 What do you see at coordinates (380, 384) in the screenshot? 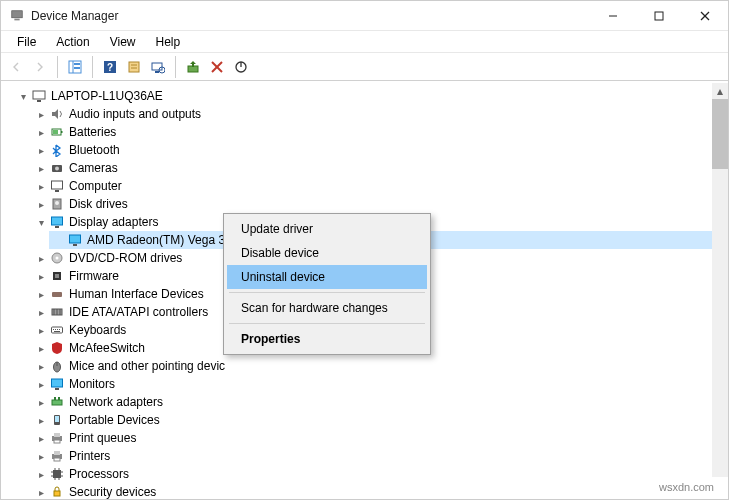
I see `category-monitors: ▸Monitors` at bounding box center [380, 384].